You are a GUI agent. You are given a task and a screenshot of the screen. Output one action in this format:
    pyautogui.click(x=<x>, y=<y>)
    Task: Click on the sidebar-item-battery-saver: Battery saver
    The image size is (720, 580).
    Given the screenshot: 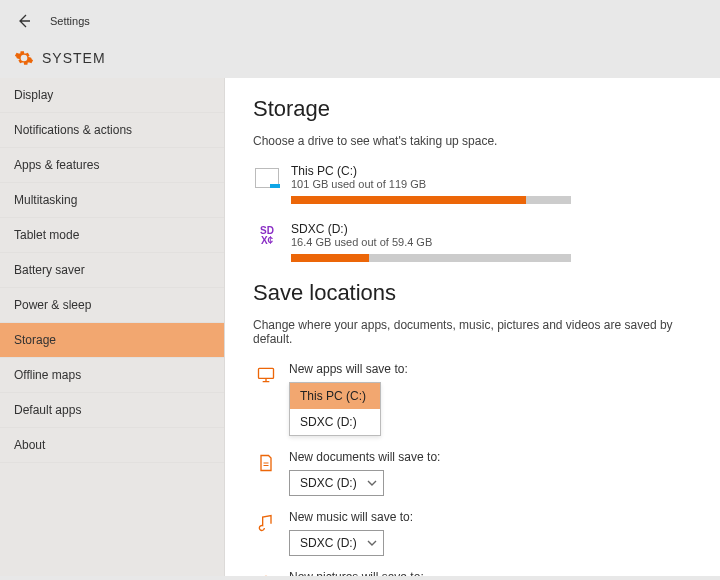 What is the action you would take?
    pyautogui.click(x=112, y=270)
    